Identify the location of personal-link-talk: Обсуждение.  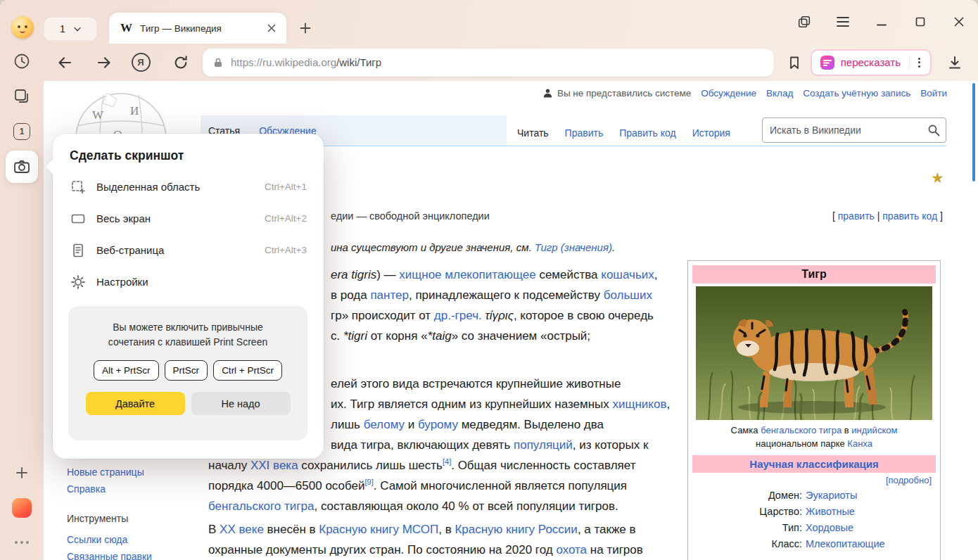
(729, 93).